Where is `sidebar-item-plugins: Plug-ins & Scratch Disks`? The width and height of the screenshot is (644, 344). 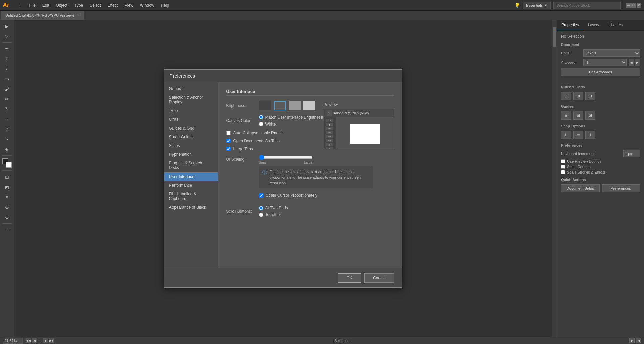 sidebar-item-plugins: Plug-ins & Scratch Disks is located at coordinates (191, 165).